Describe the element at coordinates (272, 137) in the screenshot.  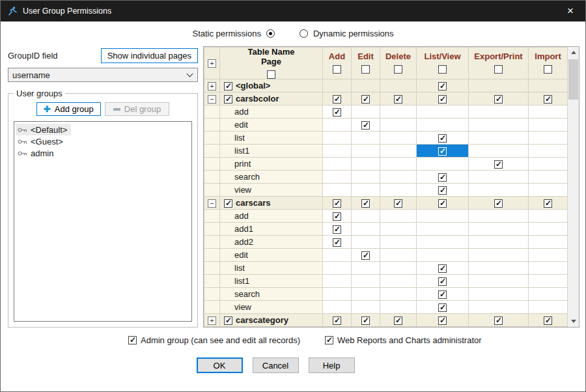
I see `page-name-cell: list` at that location.